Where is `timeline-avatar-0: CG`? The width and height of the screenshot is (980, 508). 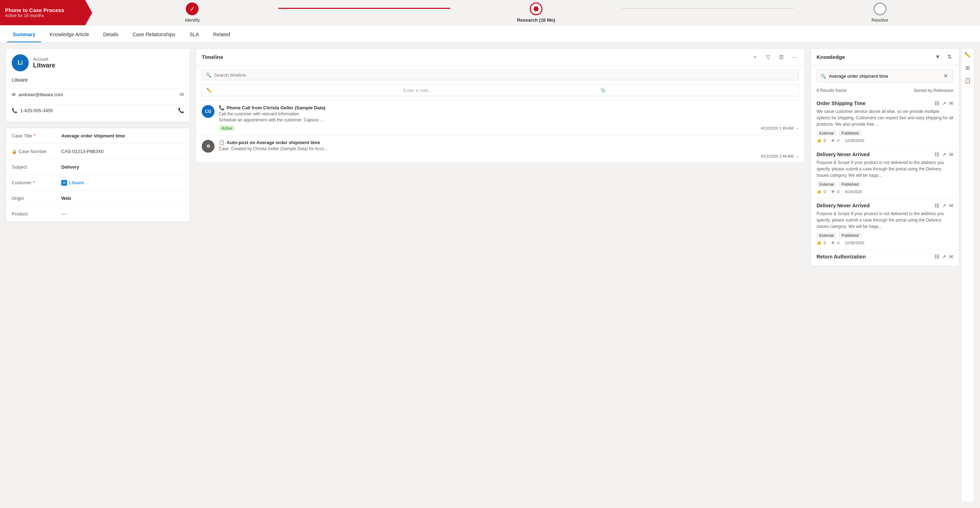
timeline-avatar-0: CG is located at coordinates (208, 111).